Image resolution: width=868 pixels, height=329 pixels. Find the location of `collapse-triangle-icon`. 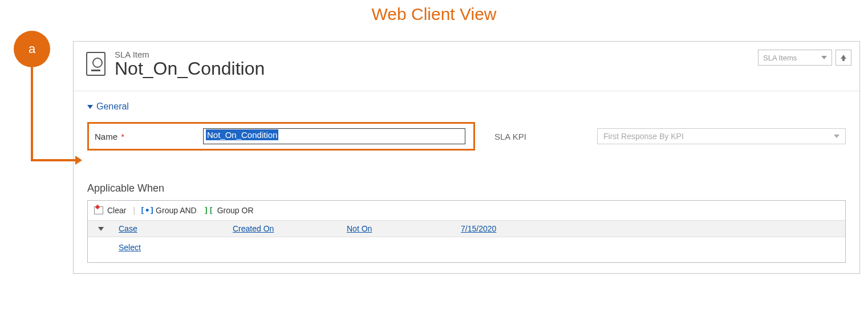

collapse-triangle-icon is located at coordinates (90, 107).